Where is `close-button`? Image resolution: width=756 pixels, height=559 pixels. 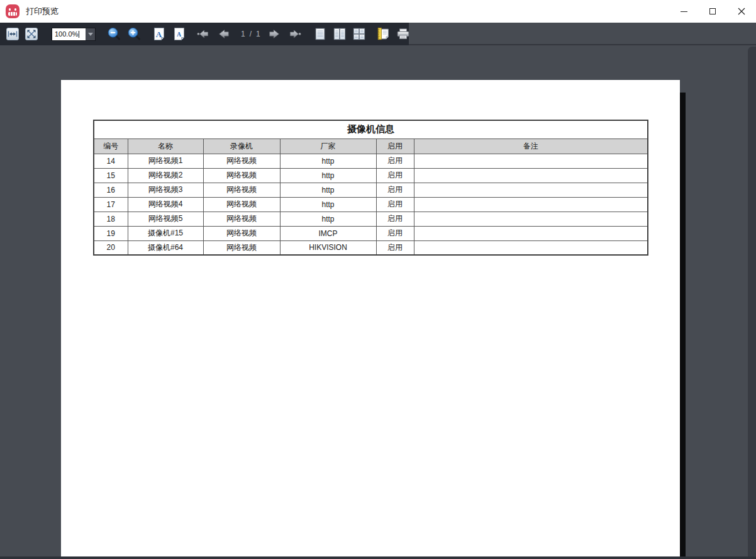 close-button is located at coordinates (742, 11).